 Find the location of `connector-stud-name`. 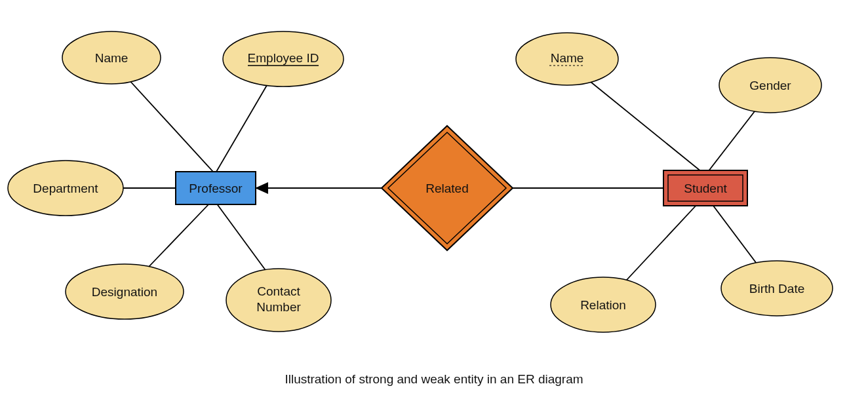

connector-stud-name is located at coordinates (639, 121).